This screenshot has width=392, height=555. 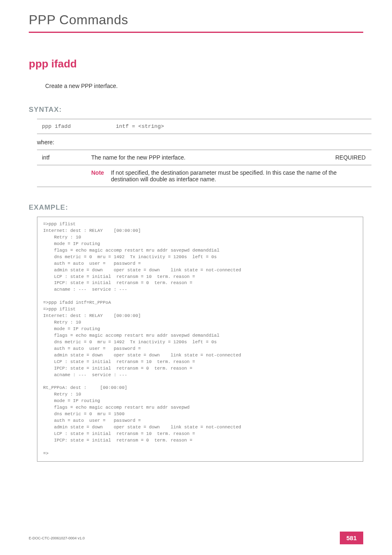 What do you see at coordinates (196, 20) in the screenshot?
I see `chapter-title: PPP Commands` at bounding box center [196, 20].